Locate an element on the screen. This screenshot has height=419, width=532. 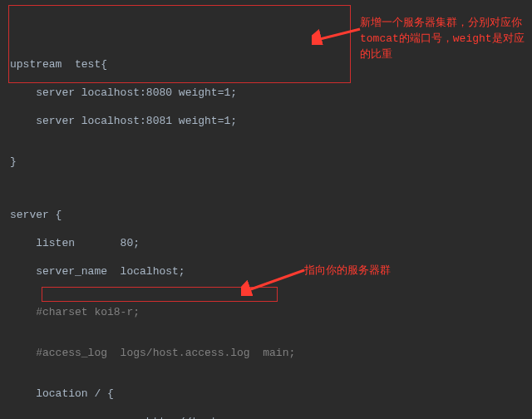
annotation-upstream: 新增一个服务器集群，分别对应你tomcat的端口号，weight是对应的比重 is located at coordinates (446, 38).